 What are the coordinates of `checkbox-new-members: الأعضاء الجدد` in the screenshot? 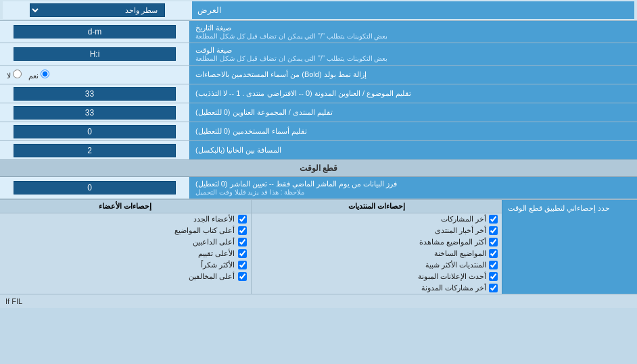 It's located at (126, 219).